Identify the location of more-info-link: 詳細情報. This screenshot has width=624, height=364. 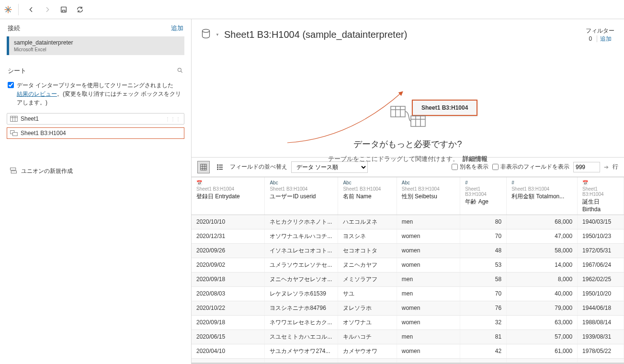
(475, 159).